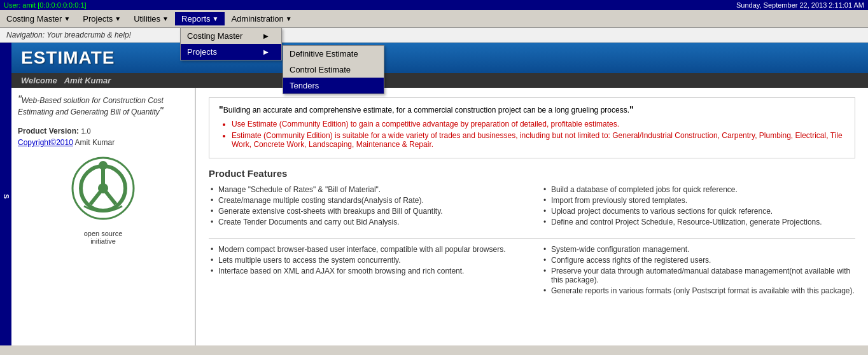 The width and height of the screenshot is (868, 355). What do you see at coordinates (102, 19) in the screenshot?
I see `menu-projects: Projects ▼` at bounding box center [102, 19].